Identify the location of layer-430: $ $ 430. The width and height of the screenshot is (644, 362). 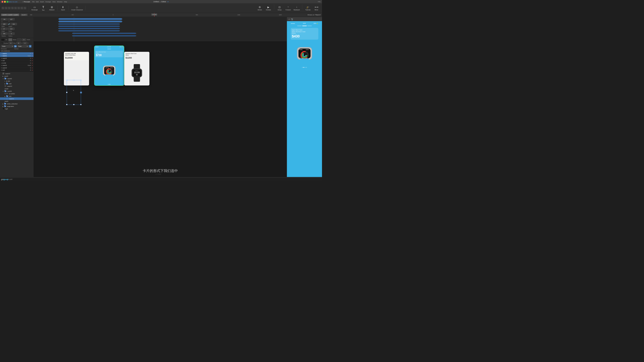
(17, 81).